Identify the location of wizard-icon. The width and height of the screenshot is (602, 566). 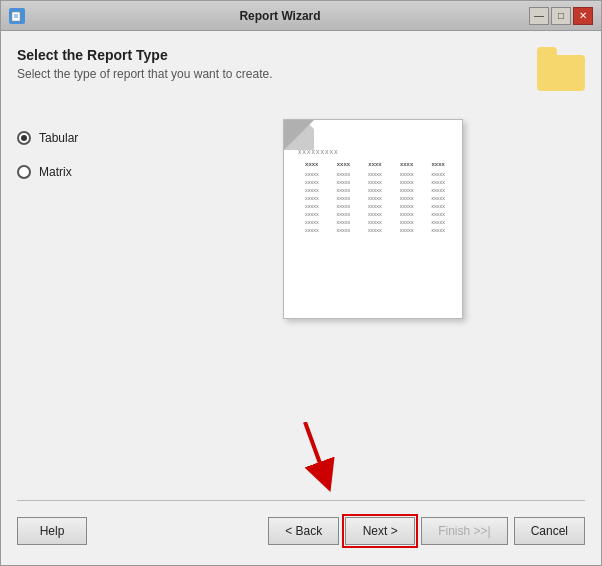
(561, 71).